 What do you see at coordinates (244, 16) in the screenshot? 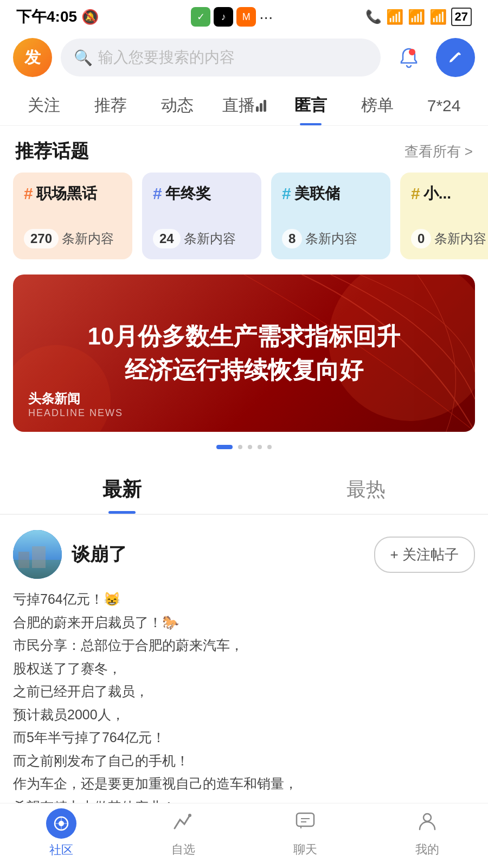
I see `status-bar: 下午4:05 🔕 ✓ ♪ M ··· 📞 📶 📶 📶 27` at bounding box center [244, 16].